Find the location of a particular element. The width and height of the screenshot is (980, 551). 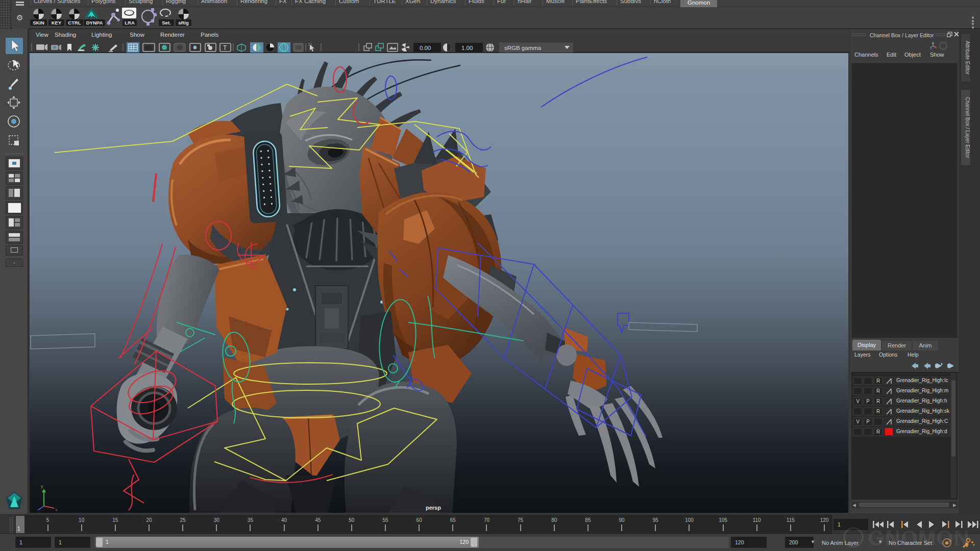

svg-text: persp is located at coordinates (433, 508).